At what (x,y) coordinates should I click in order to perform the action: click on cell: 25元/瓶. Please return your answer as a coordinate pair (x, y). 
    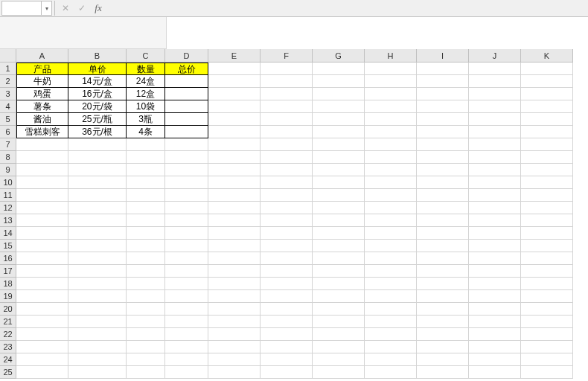
    Looking at the image, I should click on (98, 119).